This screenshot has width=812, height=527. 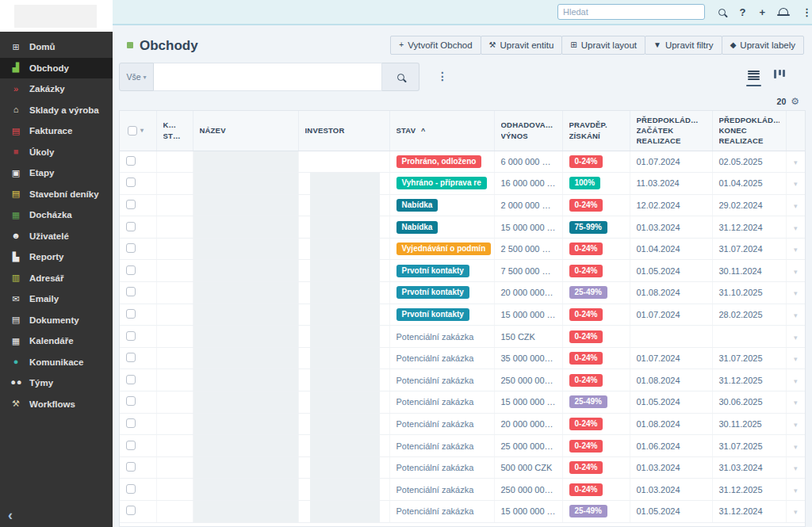 What do you see at coordinates (671, 131) in the screenshot?
I see `column-header-zacatek: PŘEDPOKLÁD…ZAČÁTEKREALIZACE` at bounding box center [671, 131].